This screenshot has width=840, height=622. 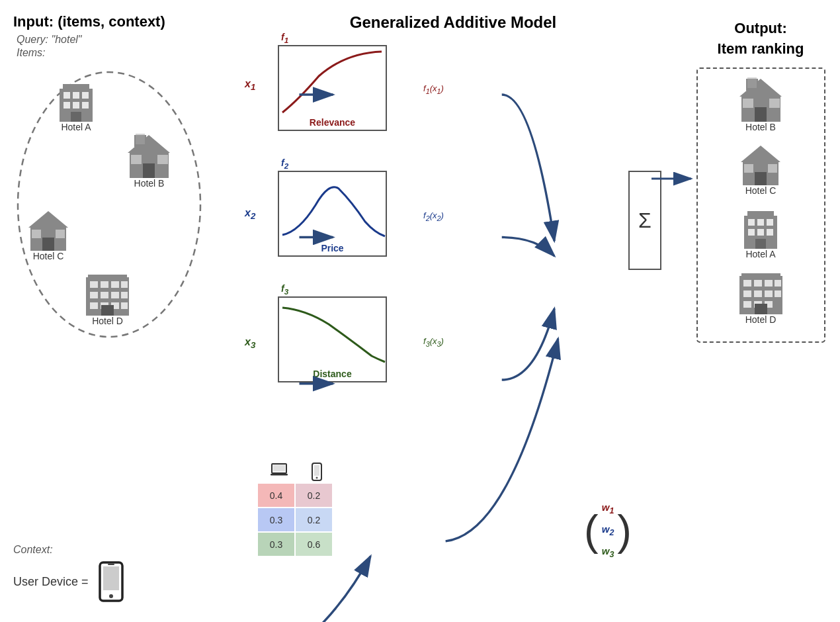 What do you see at coordinates (109, 204) in the screenshot?
I see `dashed-ellipse-container: Hotel A Hotel B` at bounding box center [109, 204].